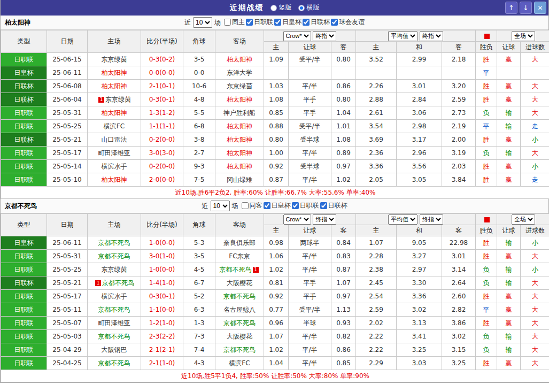 The image size is (549, 392). Describe the element at coordinates (67, 73) in the screenshot. I see `date-cell: 25-06-11` at that location.